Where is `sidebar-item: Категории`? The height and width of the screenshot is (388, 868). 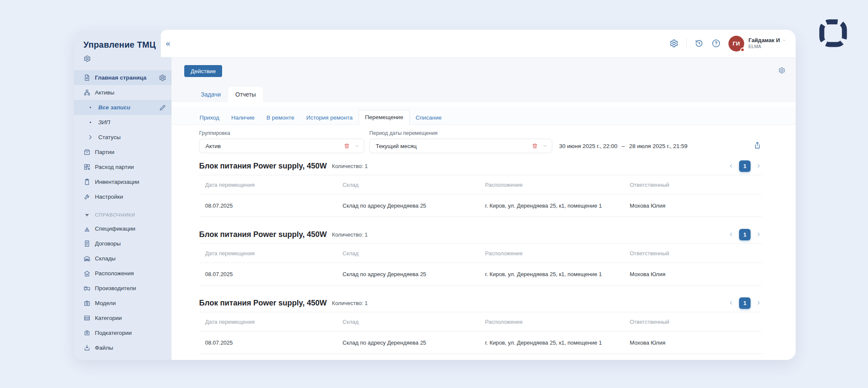
sidebar-item: Категории is located at coordinates (123, 318).